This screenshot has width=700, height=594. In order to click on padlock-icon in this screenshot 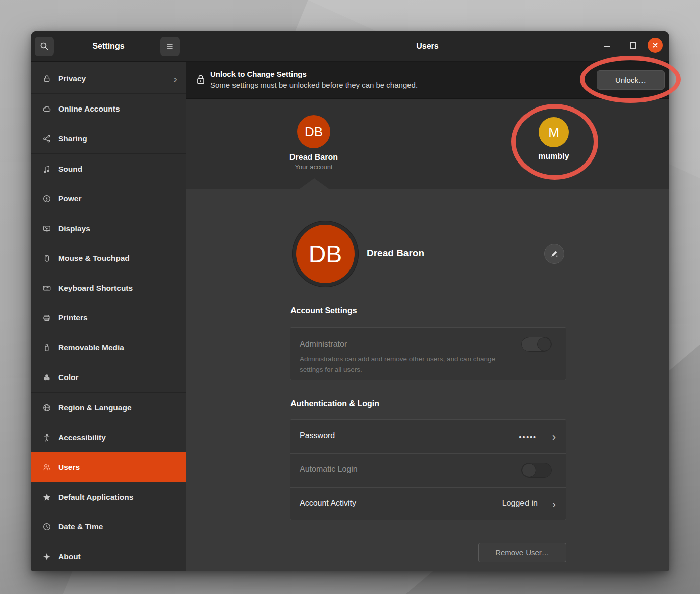, I will do `click(201, 80)`.